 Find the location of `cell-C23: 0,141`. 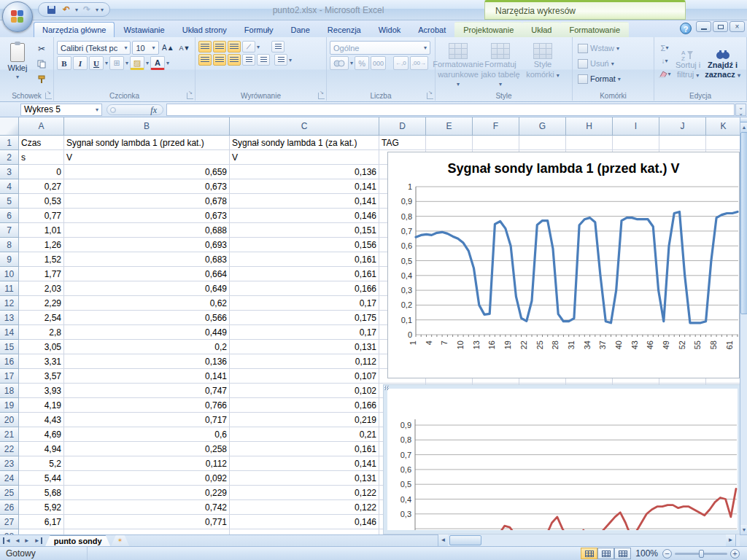

cell-C23: 0,141 is located at coordinates (305, 464).